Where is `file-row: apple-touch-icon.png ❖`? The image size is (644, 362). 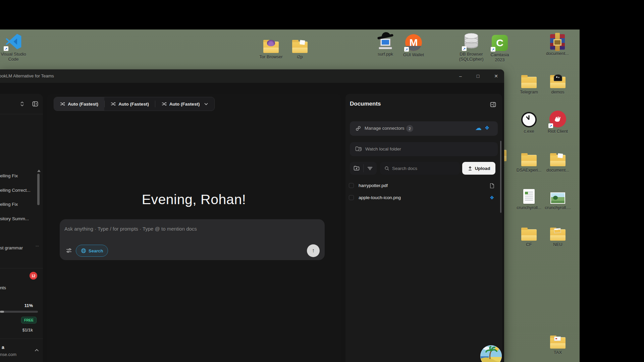 file-row: apple-touch-icon.png ❖ is located at coordinates (424, 198).